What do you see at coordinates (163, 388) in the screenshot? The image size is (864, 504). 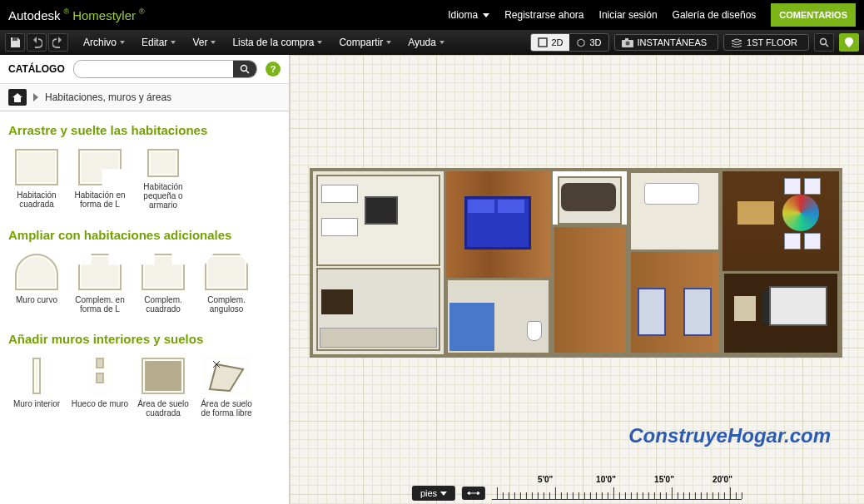 I see `tile-floor-square: Área de suelo cuadrada` at bounding box center [163, 388].